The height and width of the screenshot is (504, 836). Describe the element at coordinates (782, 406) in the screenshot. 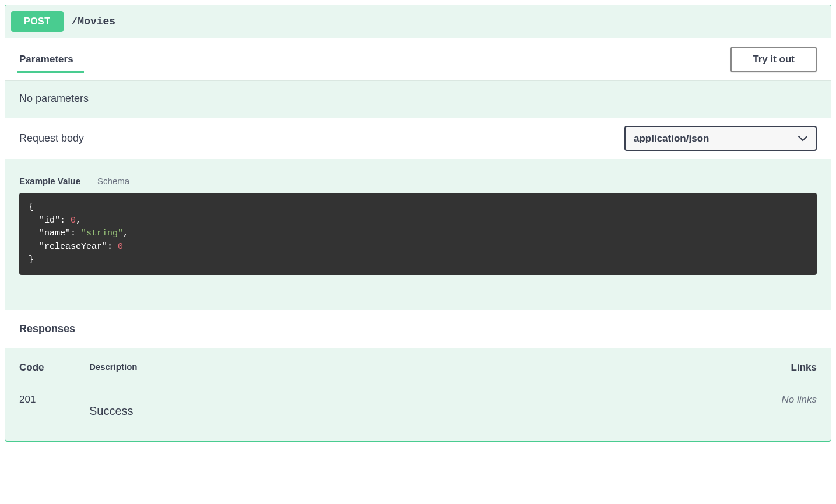

I see `response-links: No links` at that location.